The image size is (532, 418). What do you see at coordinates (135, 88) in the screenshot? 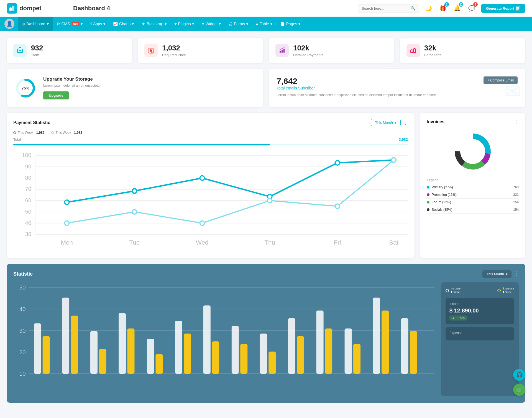
I see `storage-inner: 75% Upgrade Your Storage Lorem ipsum dol…` at bounding box center [135, 88].